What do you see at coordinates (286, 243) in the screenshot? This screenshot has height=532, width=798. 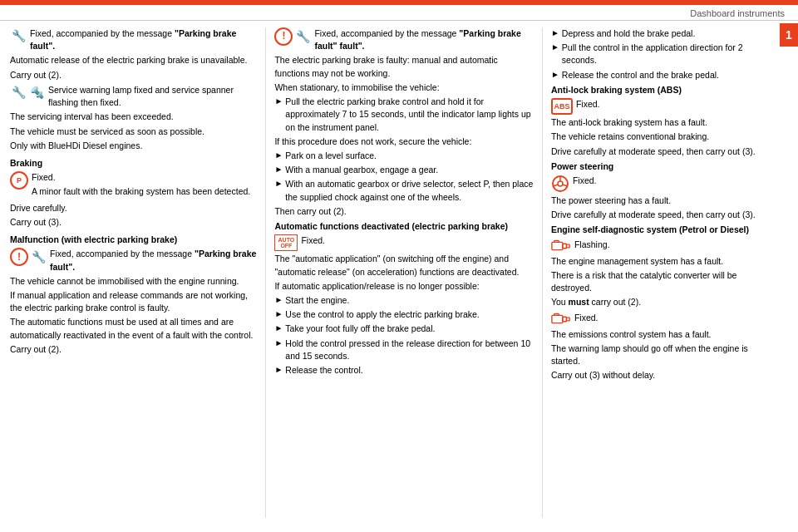 I see `auto-off-icon: AUTO OFF` at bounding box center [286, 243].